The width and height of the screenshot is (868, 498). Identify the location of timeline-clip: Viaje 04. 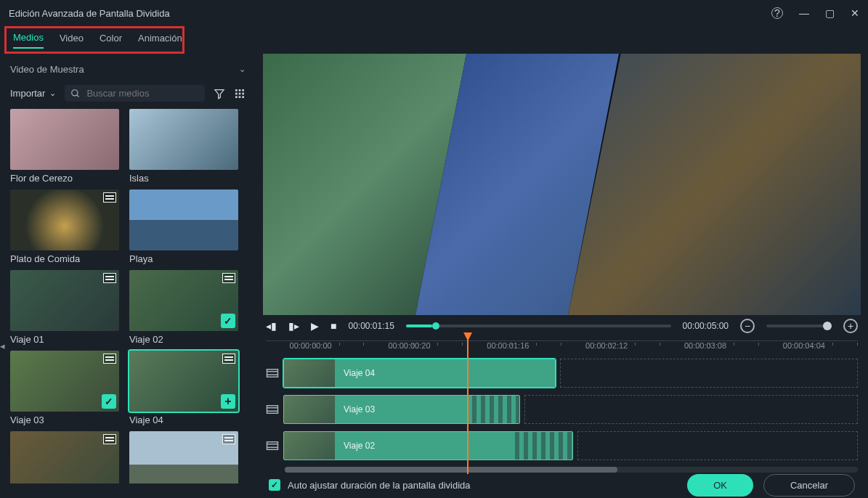
(420, 373).